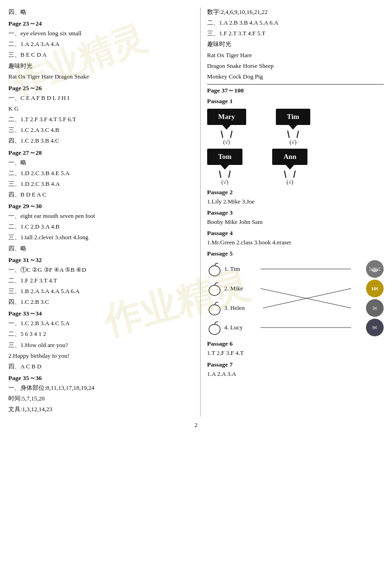  I want to click on passage3-content: Booby Mike John Sam, so click(295, 222).